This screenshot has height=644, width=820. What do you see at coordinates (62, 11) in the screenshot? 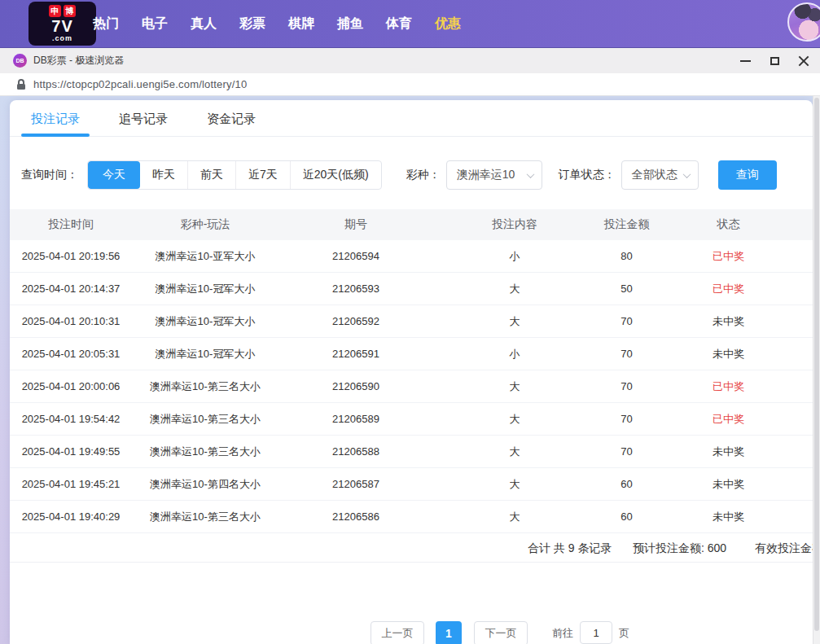
I see `logo-badges: 申 博` at bounding box center [62, 11].